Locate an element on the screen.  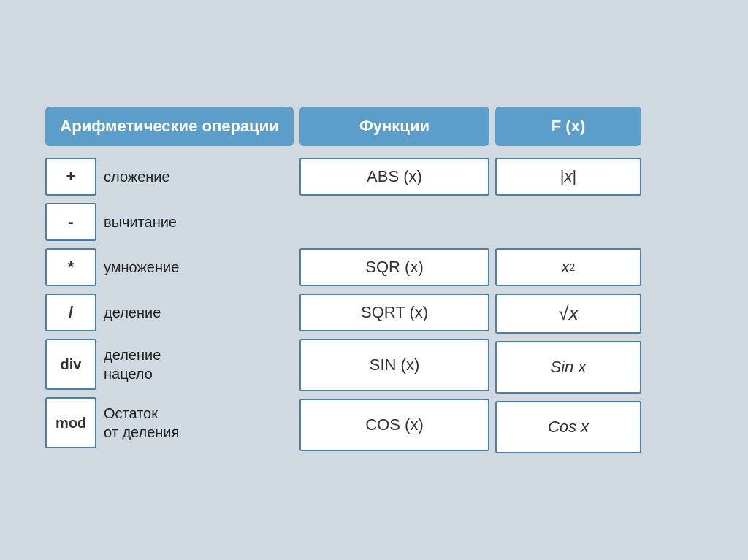
op-label-mul: умножение is located at coordinates (142, 267).